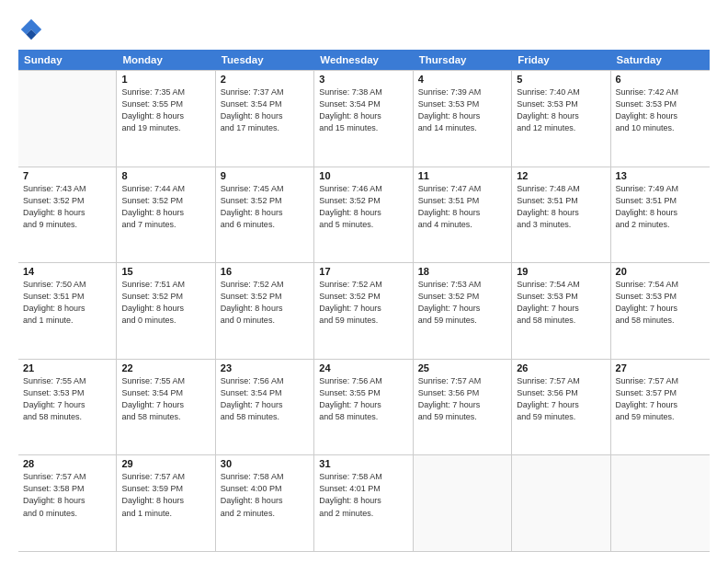 The width and height of the screenshot is (728, 563). Describe the element at coordinates (364, 408) in the screenshot. I see `calendar-cell: 24Sunrise: 7:56 AM Sunset: 3:55 PM Dayli…` at that location.